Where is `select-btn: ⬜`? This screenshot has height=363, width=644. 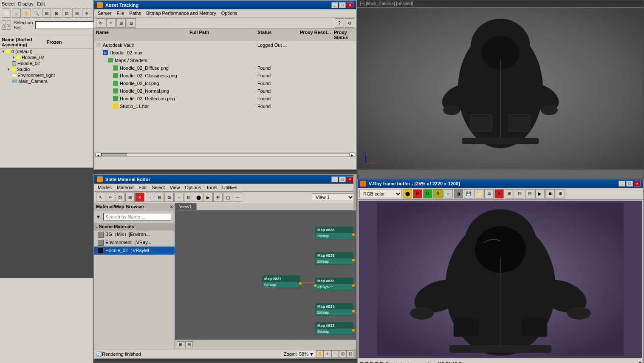
select-btn: ⬜ is located at coordinates (6, 13).